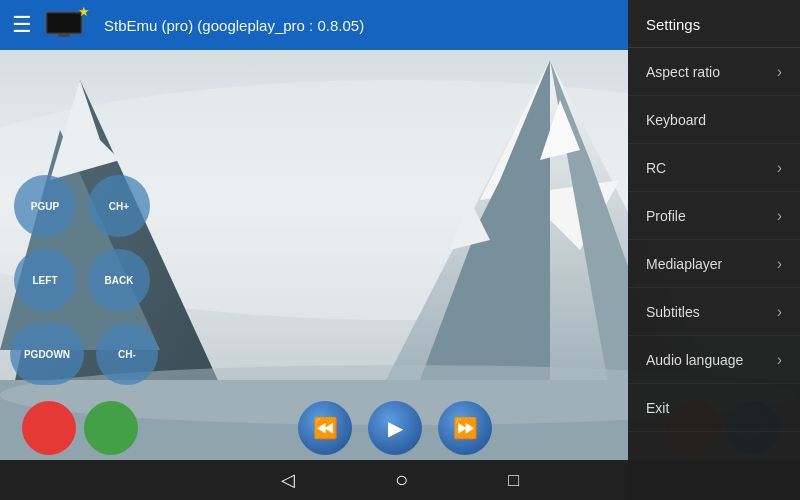 The width and height of the screenshot is (800, 500). Describe the element at coordinates (683, 72) in the screenshot. I see `menu-item-label-aspect-ratio: Aspect ratio` at that location.